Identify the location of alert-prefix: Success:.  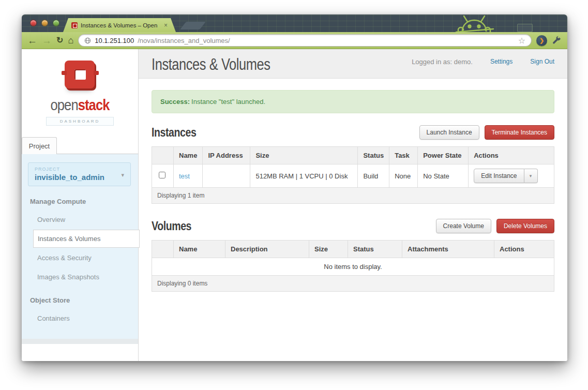
(175, 101).